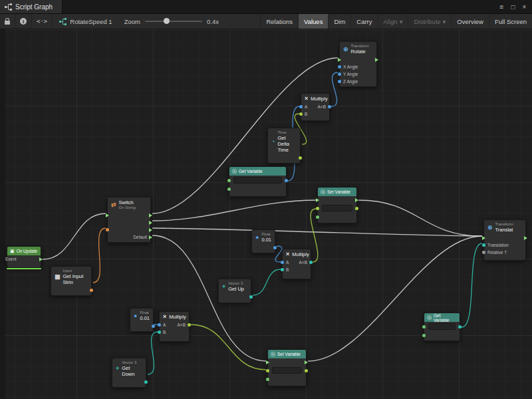 The width and height of the screenshot is (532, 399). I want to click on toolbar-button-carry: Carry, so click(364, 21).